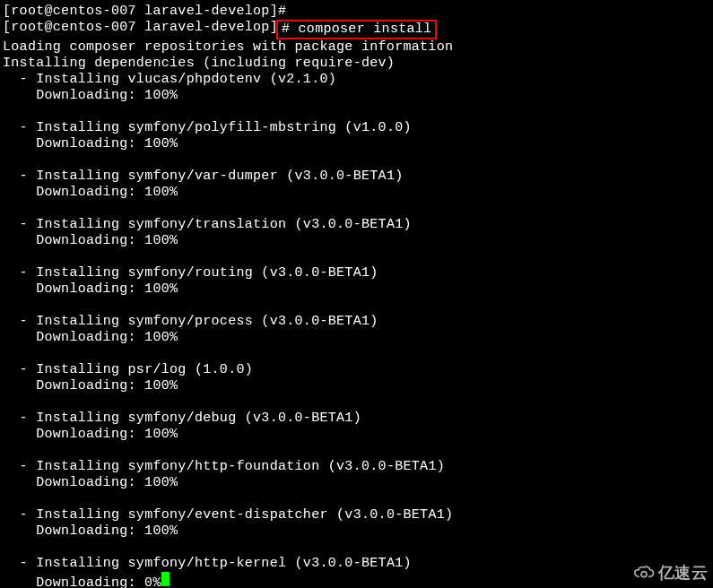  I want to click on composer-command: composer install, so click(366, 29).